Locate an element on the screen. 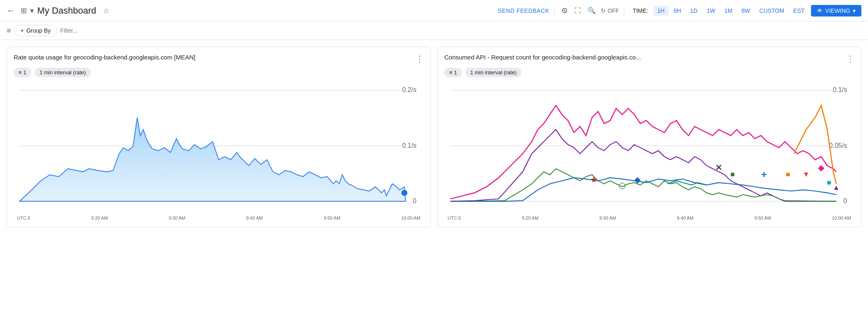 The width and height of the screenshot is (868, 322). toolbar: ≡ + Group By is located at coordinates (434, 31).